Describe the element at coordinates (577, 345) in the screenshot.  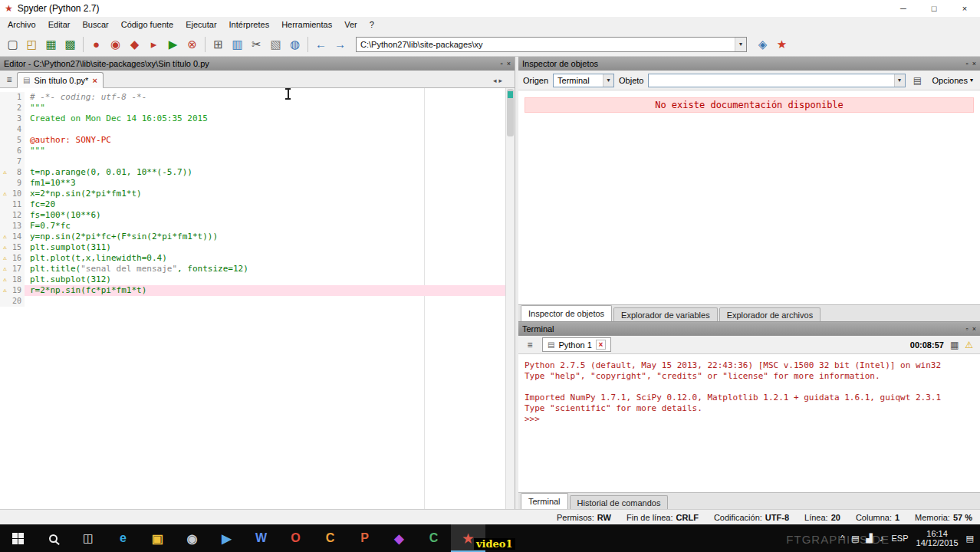
I see `terminal-console-tab: ▤ Python 1 ×` at that location.